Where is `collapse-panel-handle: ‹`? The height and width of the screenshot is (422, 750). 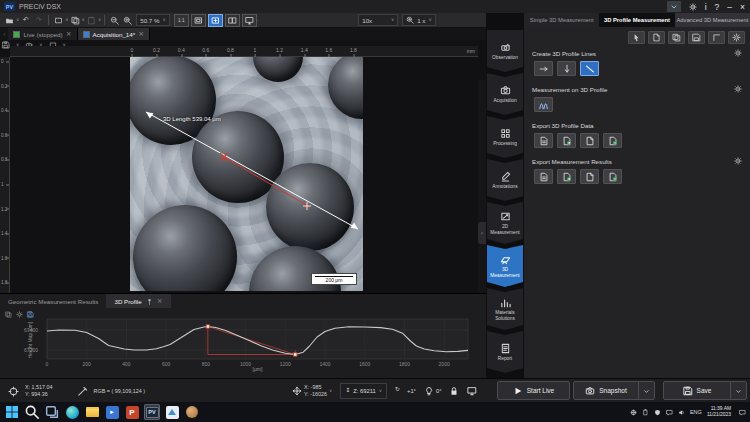 collapse-panel-handle: ‹ is located at coordinates (482, 233).